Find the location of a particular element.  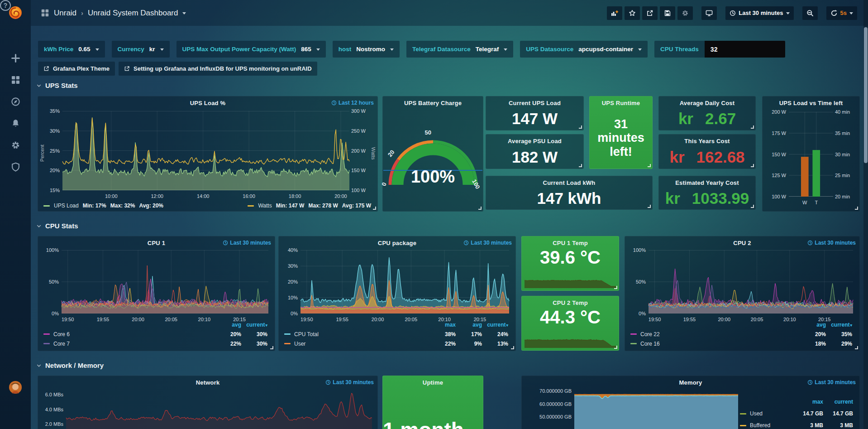

panel-time-range: Last 12 hours is located at coordinates (353, 103).